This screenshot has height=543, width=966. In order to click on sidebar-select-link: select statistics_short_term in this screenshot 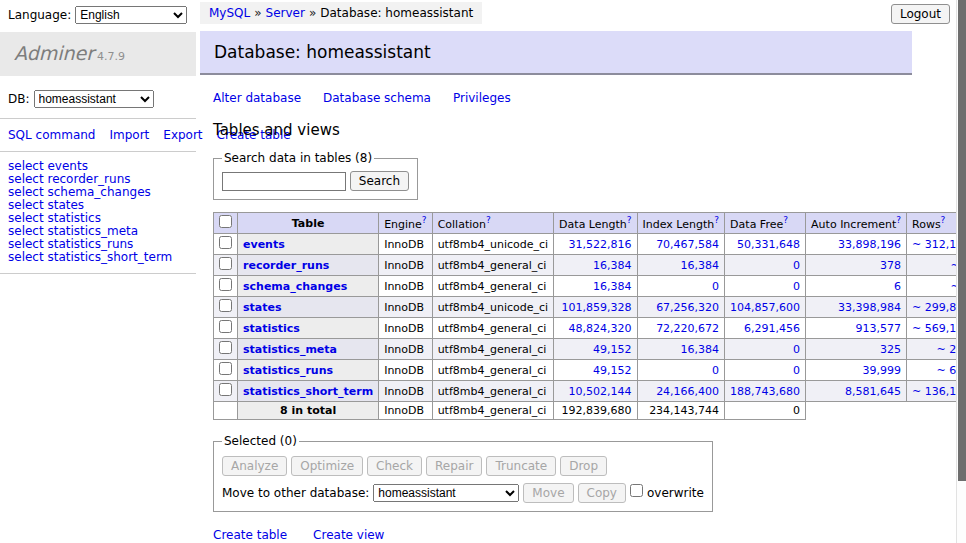, I will do `click(98, 258)`.